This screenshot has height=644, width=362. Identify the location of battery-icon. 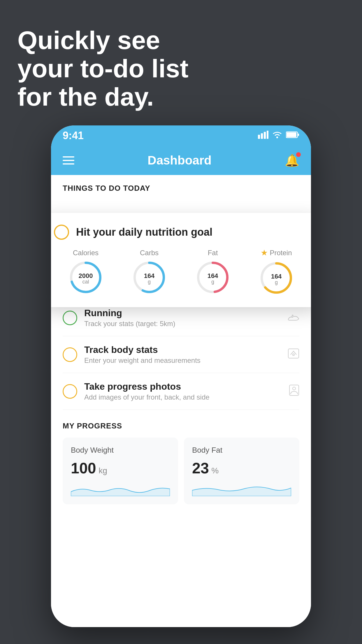
(293, 136).